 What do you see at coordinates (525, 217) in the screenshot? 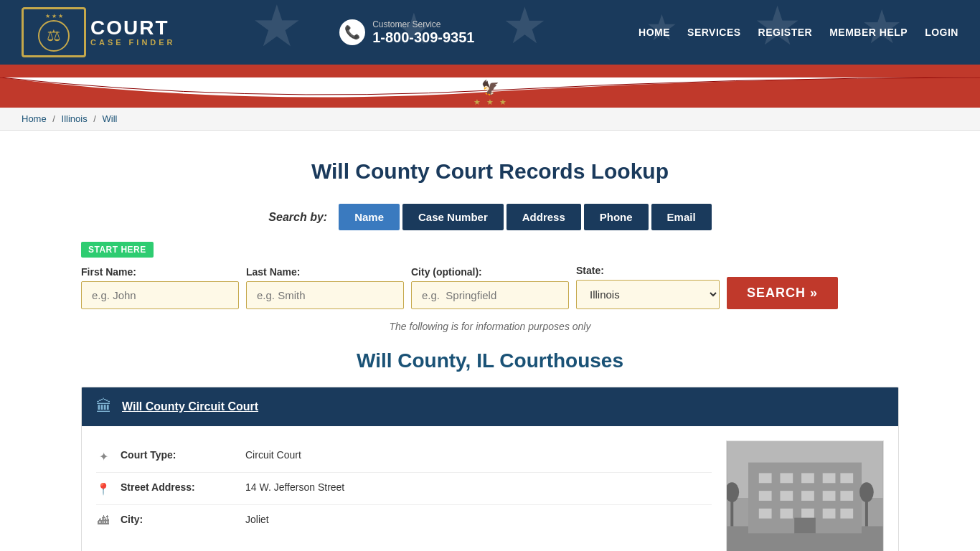
I see `search-tabs: Name Case Number Address Phone Email` at bounding box center [525, 217].